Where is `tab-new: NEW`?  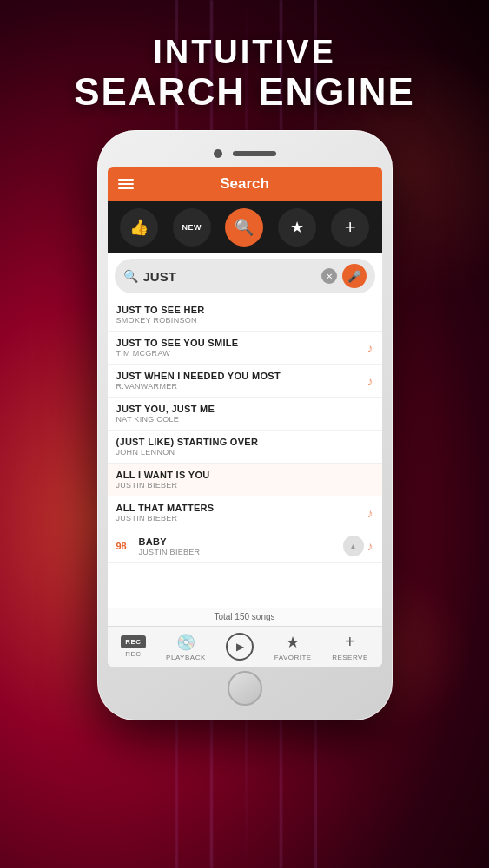 tab-new: NEW is located at coordinates (192, 227).